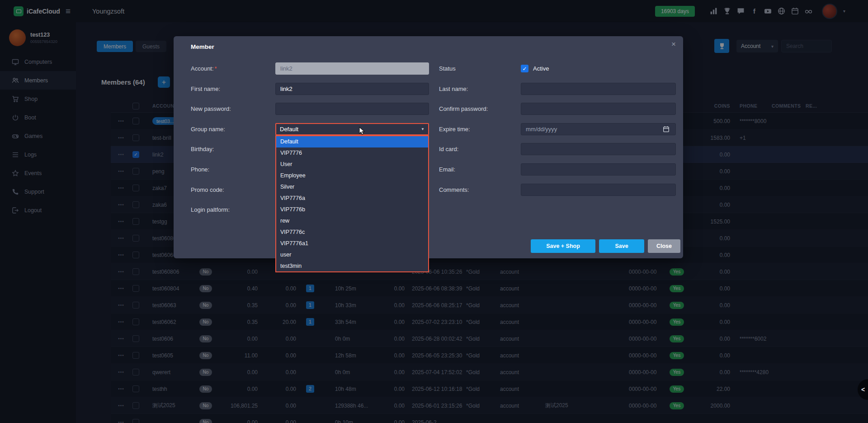 This screenshot has width=868, height=423. I want to click on dropdown-option: Employee, so click(352, 176).